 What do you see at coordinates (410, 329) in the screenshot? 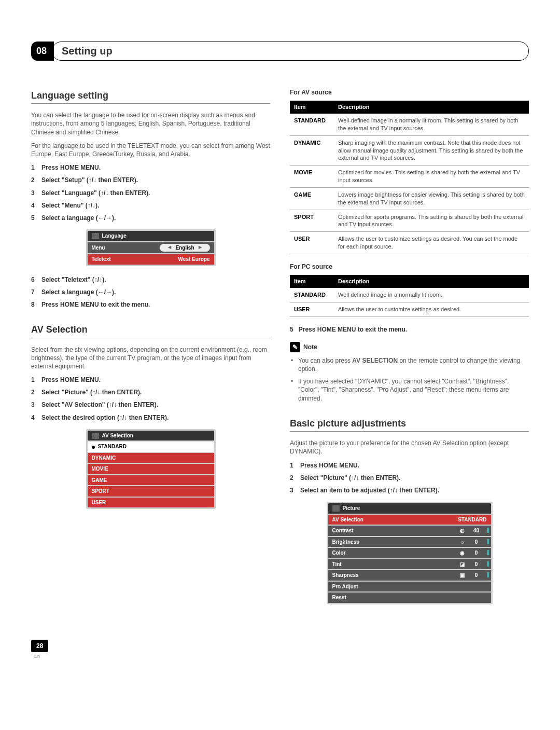
I see `step-item: 5 Press HOME MENU to exit the menu.` at bounding box center [410, 329].